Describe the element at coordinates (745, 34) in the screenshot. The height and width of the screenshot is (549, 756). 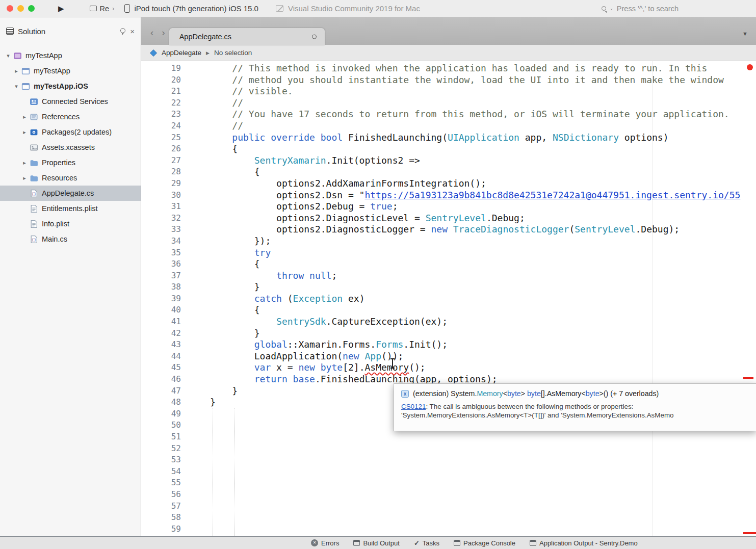
I see `tab-list-dropdown-icon: ▼` at that location.